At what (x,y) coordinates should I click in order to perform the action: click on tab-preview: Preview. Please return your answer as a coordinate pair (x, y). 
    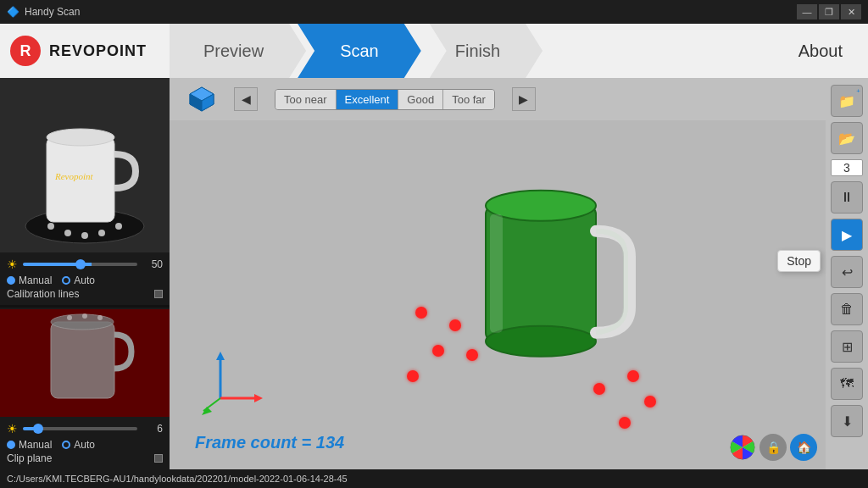
    Looking at the image, I should click on (237, 51).